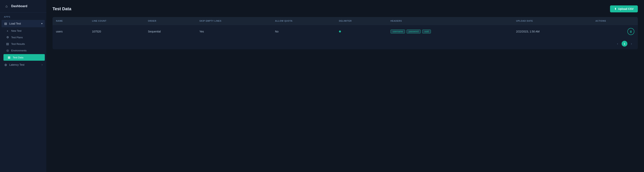 The height and width of the screenshot is (172, 644). I want to click on apps-section-label: APPS, so click(23, 16).